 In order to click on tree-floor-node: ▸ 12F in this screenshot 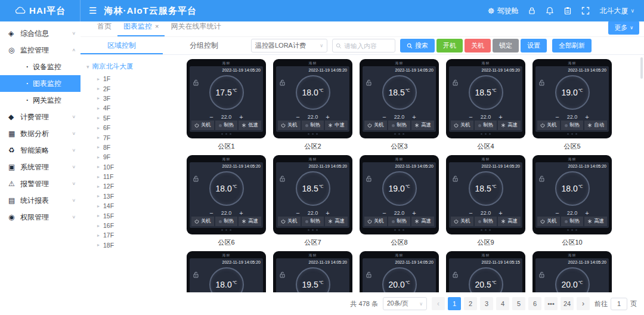, I will do `click(135, 186)`.